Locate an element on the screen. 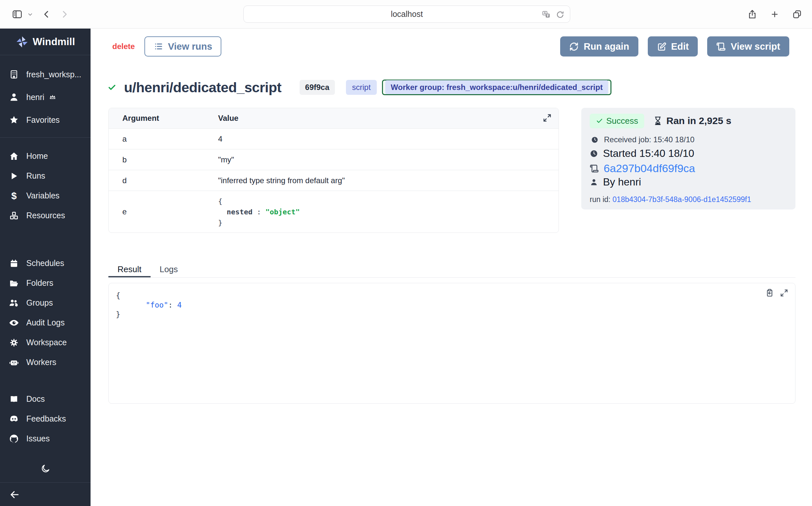 This screenshot has width=812, height=506. sidebar-item-docs: Docs is located at coordinates (45, 399).